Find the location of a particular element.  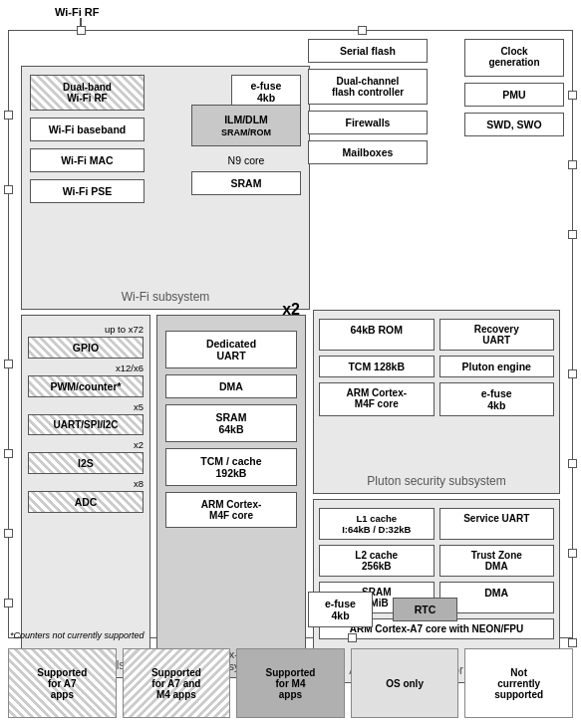

legend: Supportedfor A7apps Supportedfor A7 andM… is located at coordinates (291, 683).